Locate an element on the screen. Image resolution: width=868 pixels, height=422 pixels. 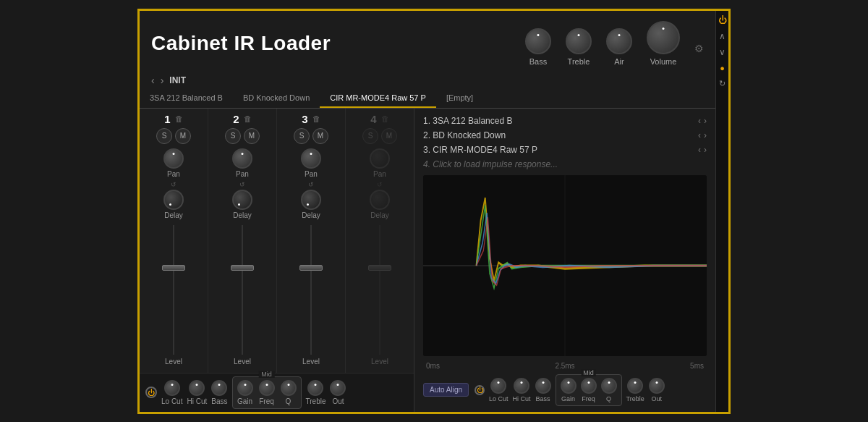
channel-3-solo: S is located at coordinates (302, 136).